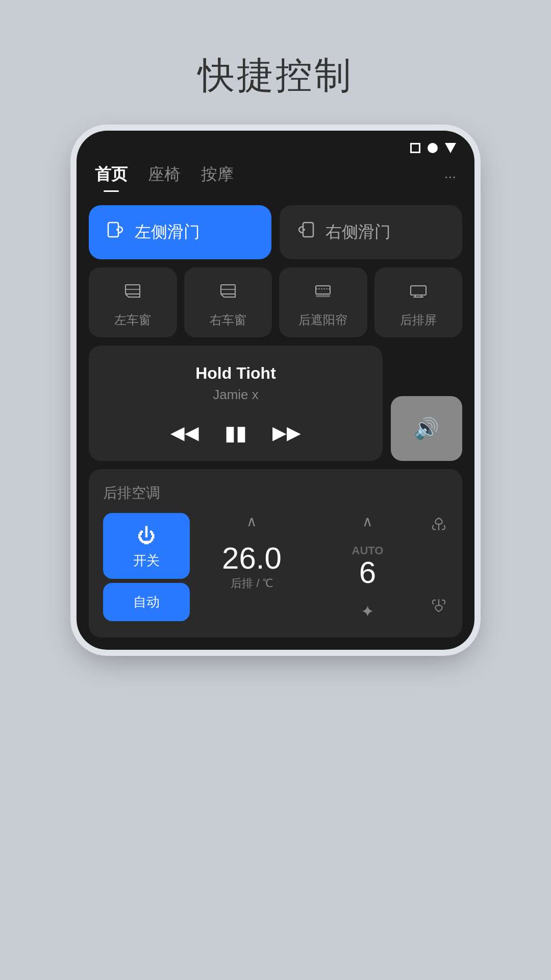 This screenshot has width=551, height=980. I want to click on right-window-icon, so click(228, 293).